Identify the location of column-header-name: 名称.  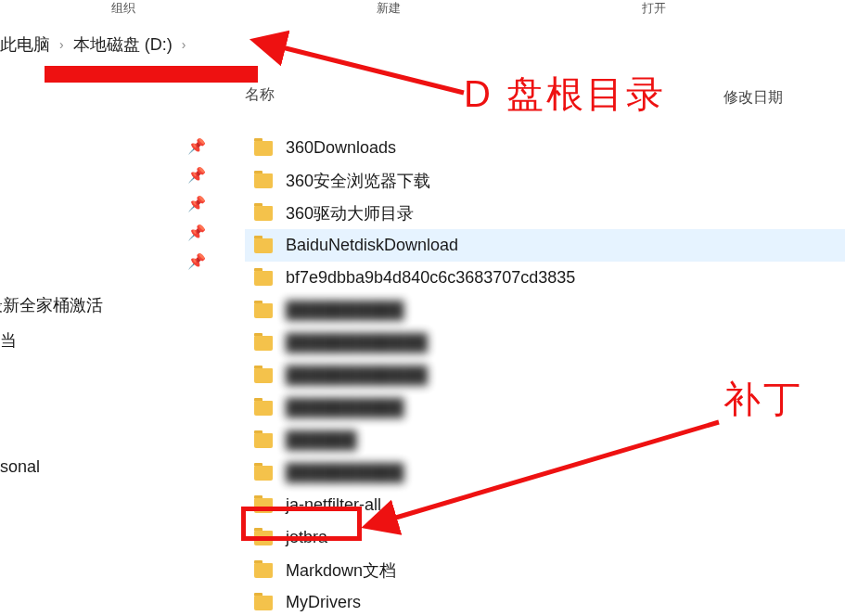
(260, 95).